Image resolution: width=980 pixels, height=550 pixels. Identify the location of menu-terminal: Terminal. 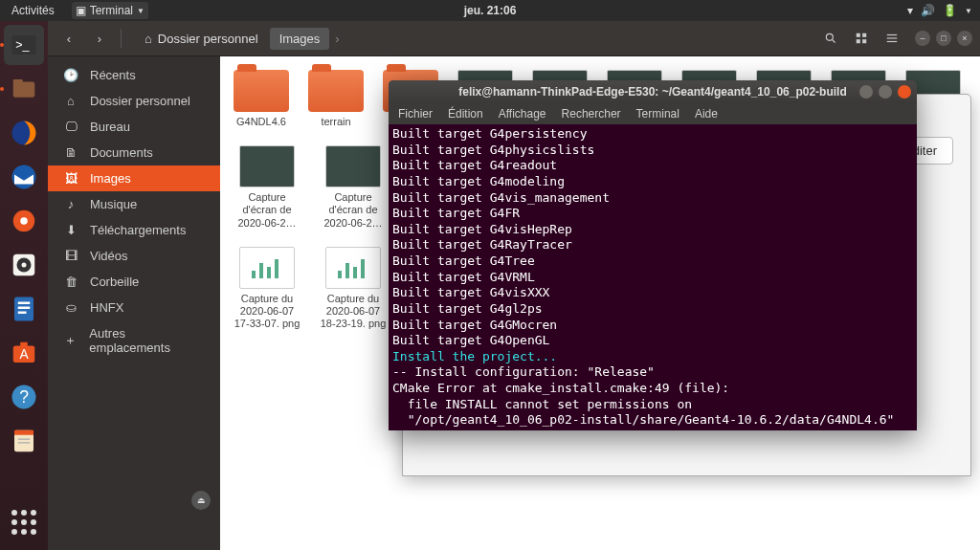
(658, 114).